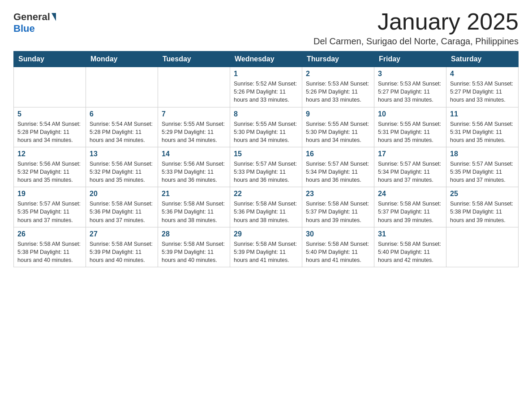 Image resolution: width=532 pixels, height=411 pixels. What do you see at coordinates (339, 87) in the screenshot?
I see `calendar-cell: 2Sunrise: 5:53 AM Sunset: 5:26 PM Daylig…` at bounding box center [339, 87].